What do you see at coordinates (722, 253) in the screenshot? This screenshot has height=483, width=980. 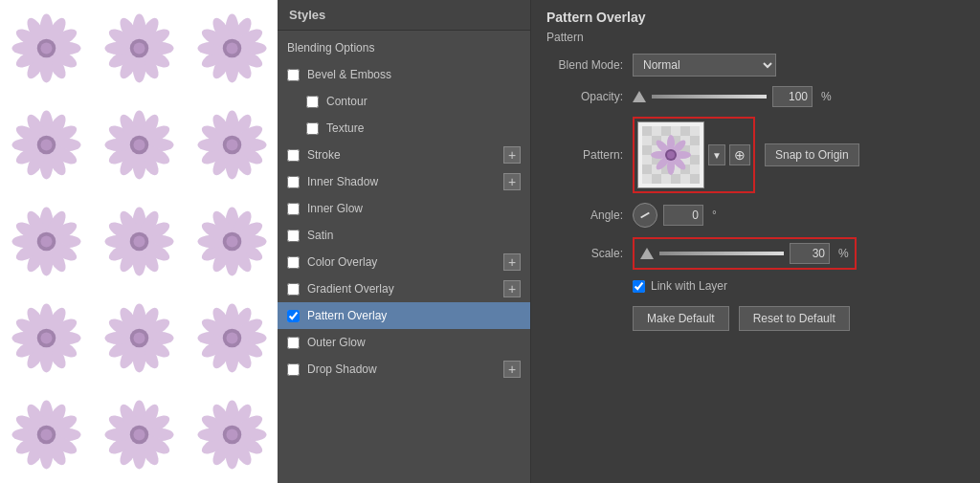 I see `scale-slider` at bounding box center [722, 253].